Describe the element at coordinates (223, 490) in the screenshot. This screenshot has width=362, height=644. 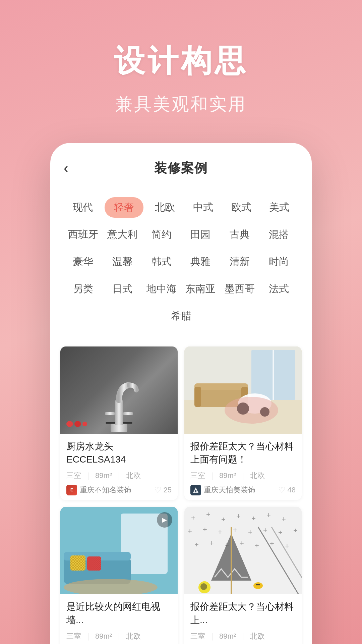
I see `card-2-company: 重庆天怡美装饰` at that location.